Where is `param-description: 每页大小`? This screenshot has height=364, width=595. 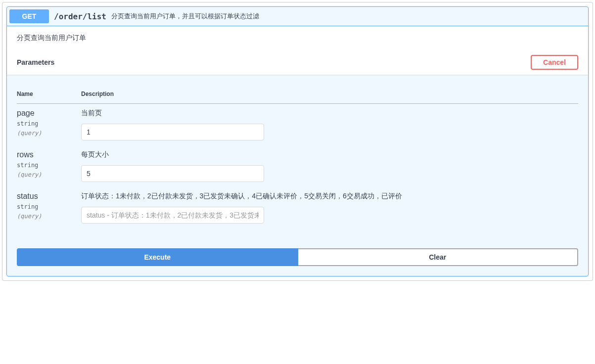 param-description: 每页大小 is located at coordinates (329, 155).